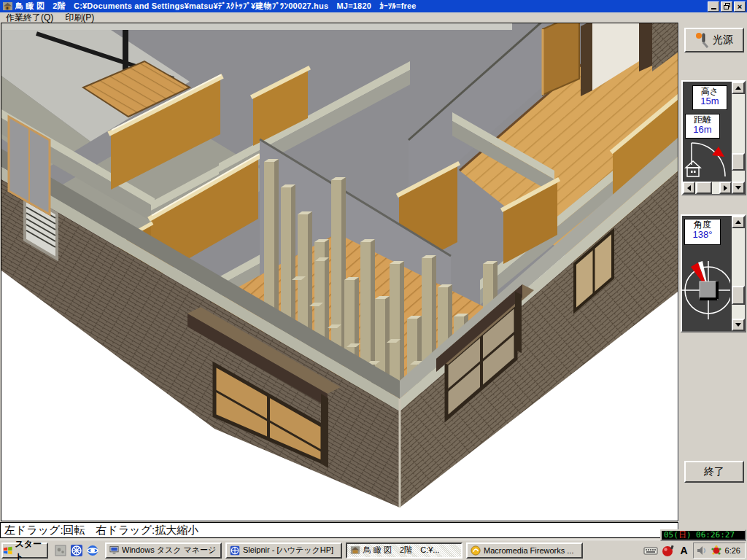 The image size is (747, 560). Describe the element at coordinates (708, 188) in the screenshot. I see `distance-scrollbar` at that location.